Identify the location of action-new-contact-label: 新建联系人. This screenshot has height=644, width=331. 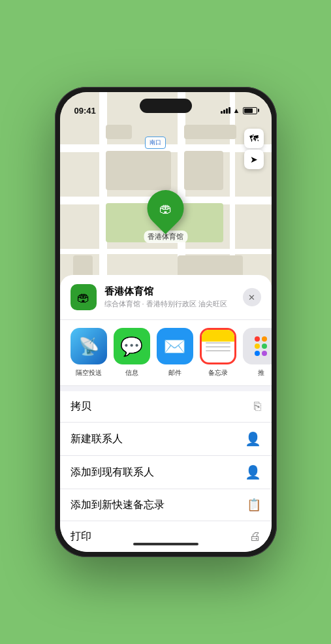
(97, 439).